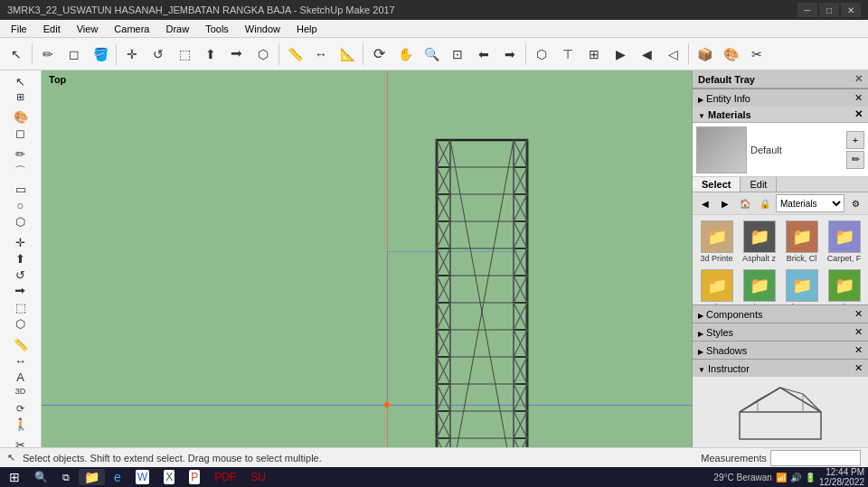 Image resolution: width=868 pixels, height=487 pixels. Describe the element at coordinates (21, 361) in the screenshot. I see `dimension-lt-tool: ↔` at that location.